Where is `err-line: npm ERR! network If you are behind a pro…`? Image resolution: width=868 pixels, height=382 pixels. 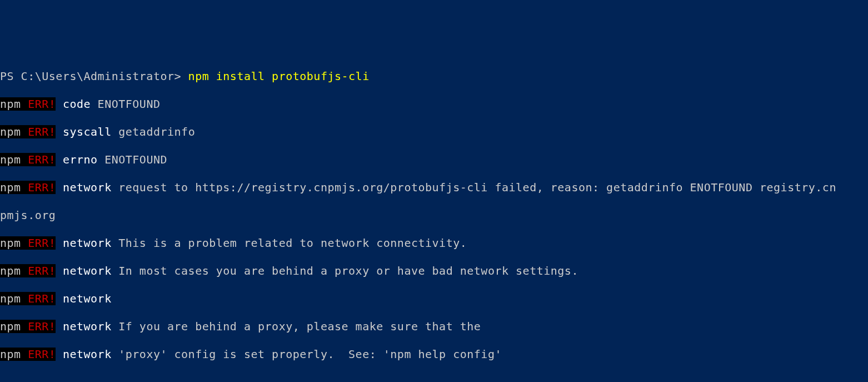 err-line: npm ERR! network If you are behind a pro… is located at coordinates (434, 327).